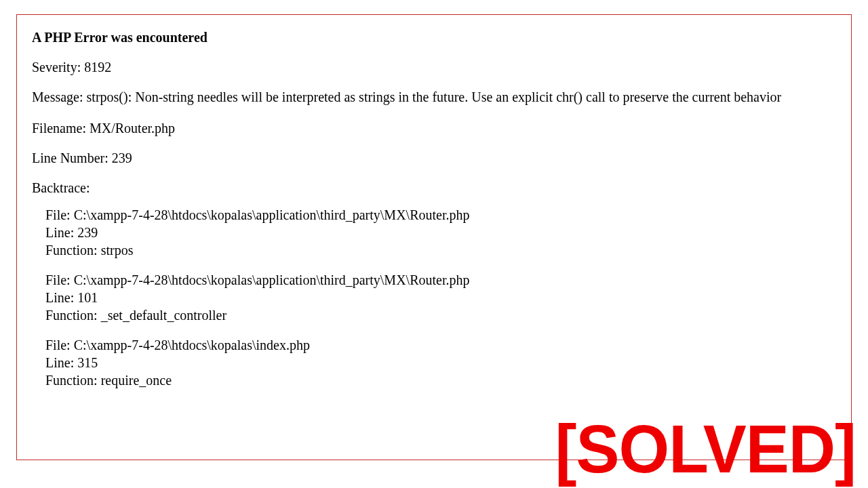  Describe the element at coordinates (434, 128) in the screenshot. I see `filename-field: Filename: MX/Router.php` at that location.